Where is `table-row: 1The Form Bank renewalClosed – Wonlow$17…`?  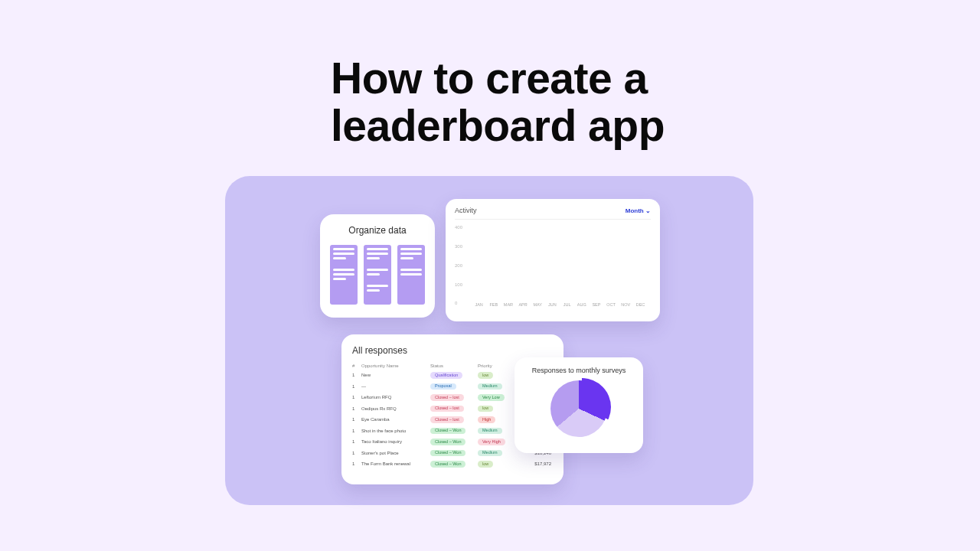
table-row: 1The Form Bank renewalClosed – Wonlow$17… is located at coordinates (452, 464).